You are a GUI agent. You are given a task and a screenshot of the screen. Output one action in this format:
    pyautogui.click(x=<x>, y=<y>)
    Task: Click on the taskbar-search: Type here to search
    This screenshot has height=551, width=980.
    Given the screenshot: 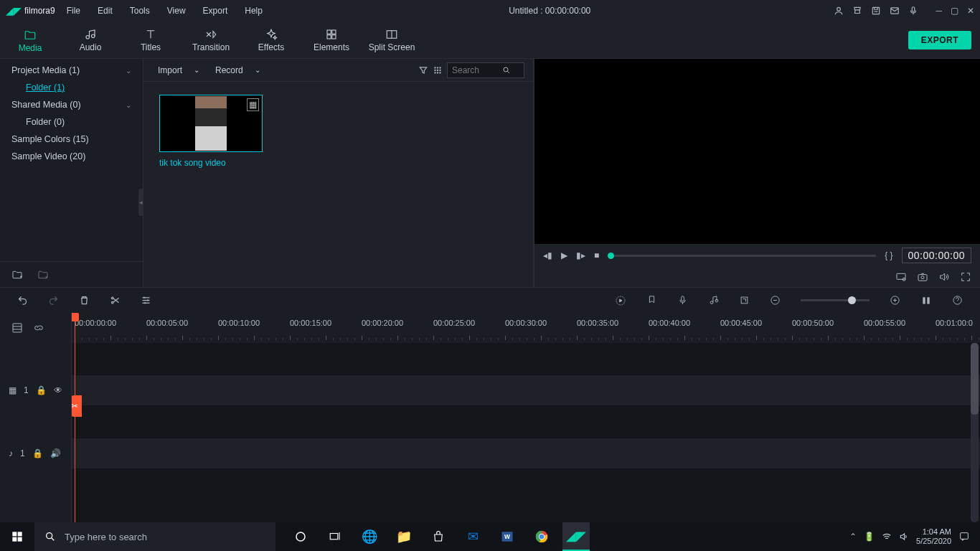 What is the action you would take?
    pyautogui.click(x=155, y=537)
    